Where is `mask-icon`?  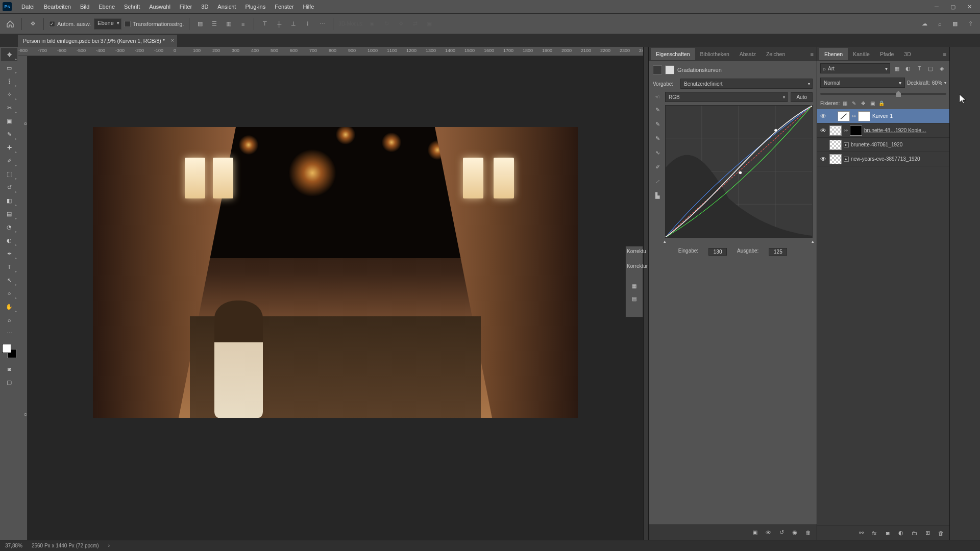 mask-icon is located at coordinates (670, 70).